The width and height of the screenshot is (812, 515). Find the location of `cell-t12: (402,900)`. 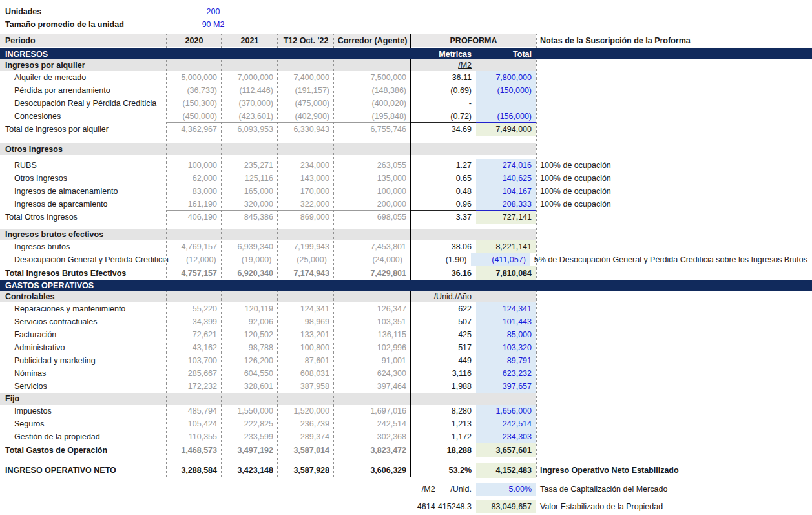

cell-t12: (402,900) is located at coordinates (306, 116).